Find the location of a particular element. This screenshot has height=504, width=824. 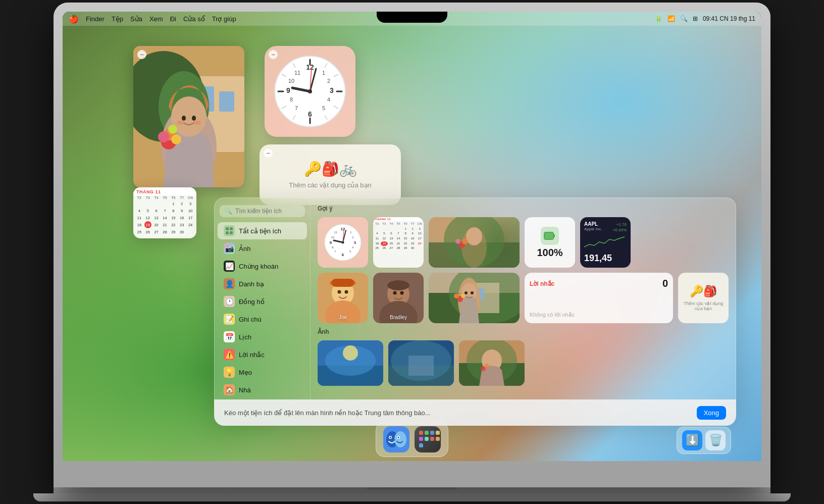

home-icon: 🏠 is located at coordinates (229, 390).